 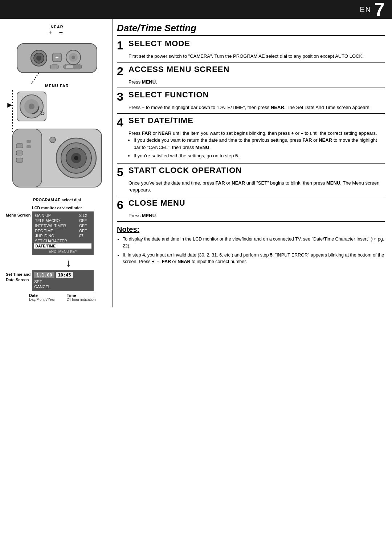 What do you see at coordinates (63, 251) in the screenshot?
I see `end-menu-key: END :MENU KEY` at bounding box center [63, 251].